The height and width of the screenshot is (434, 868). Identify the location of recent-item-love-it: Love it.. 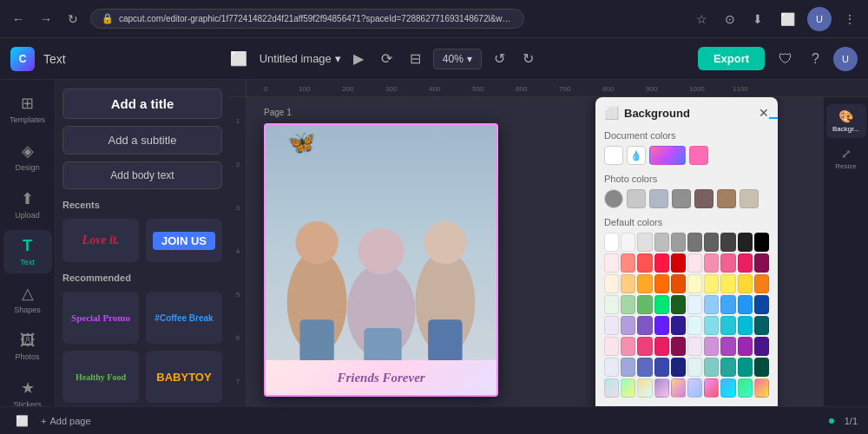
(101, 240).